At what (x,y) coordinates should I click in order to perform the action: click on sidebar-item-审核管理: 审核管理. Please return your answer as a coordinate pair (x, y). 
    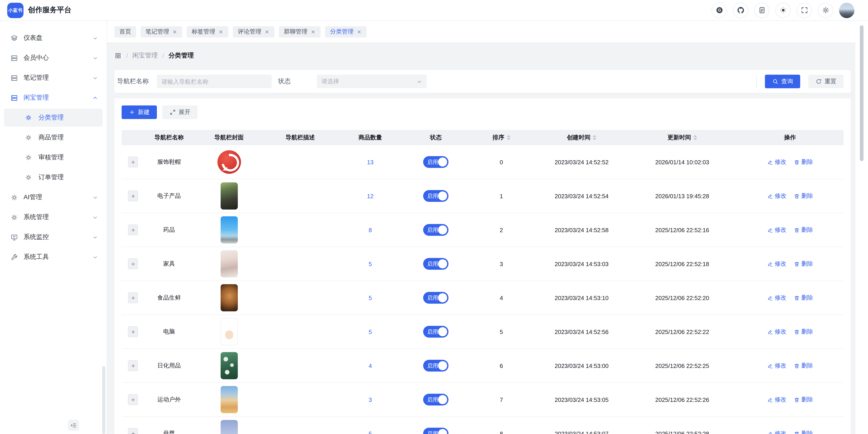
    Looking at the image, I should click on (53, 157).